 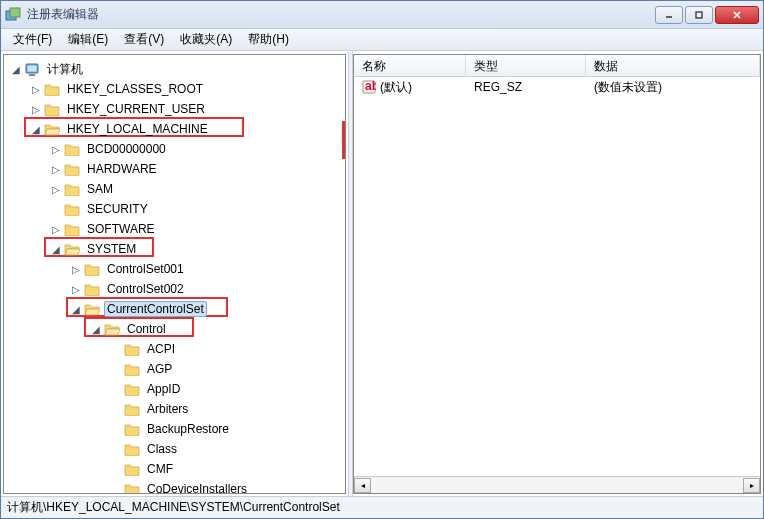 What do you see at coordinates (174, 449) in the screenshot?
I see `tree-node-class: ▷ Class` at bounding box center [174, 449].